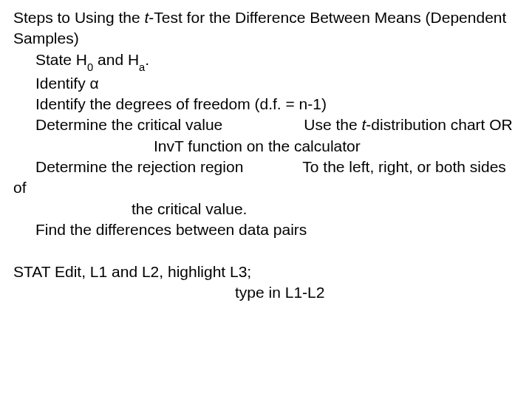 This screenshot has width=532, height=399. Describe the element at coordinates (116, 59) in the screenshot. I see `step1-b: and H` at that location.